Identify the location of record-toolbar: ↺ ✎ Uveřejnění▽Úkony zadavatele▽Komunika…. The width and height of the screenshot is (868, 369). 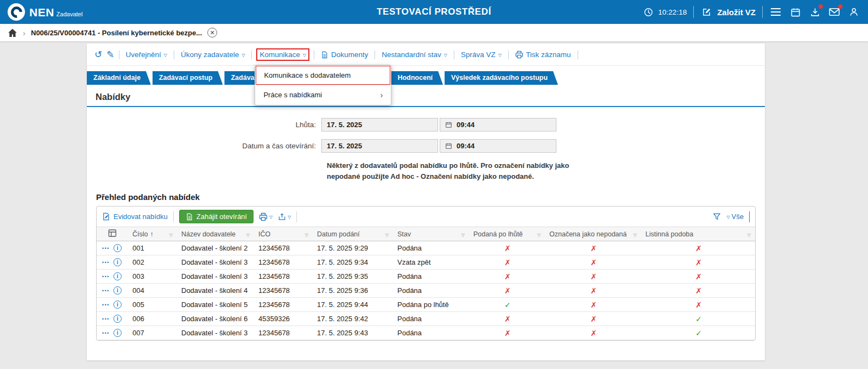
(426, 54).